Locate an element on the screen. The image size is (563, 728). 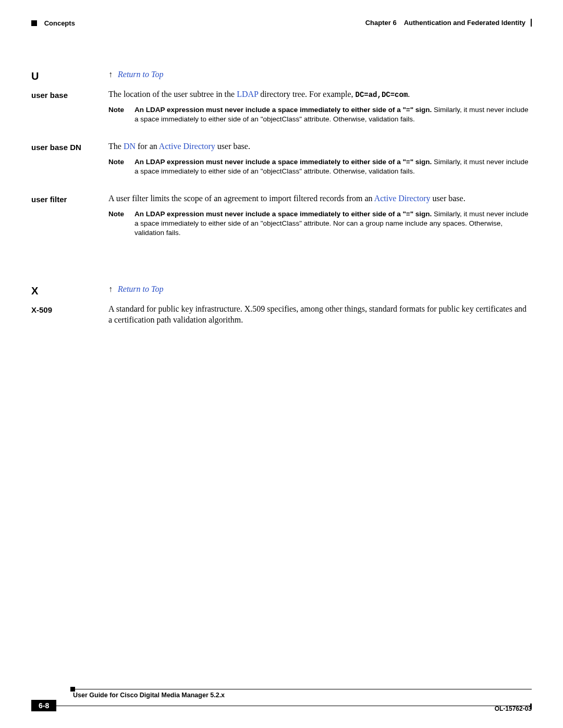
guide-title: User Guide for Cisco Digital Media Manag… is located at coordinates (302, 694).